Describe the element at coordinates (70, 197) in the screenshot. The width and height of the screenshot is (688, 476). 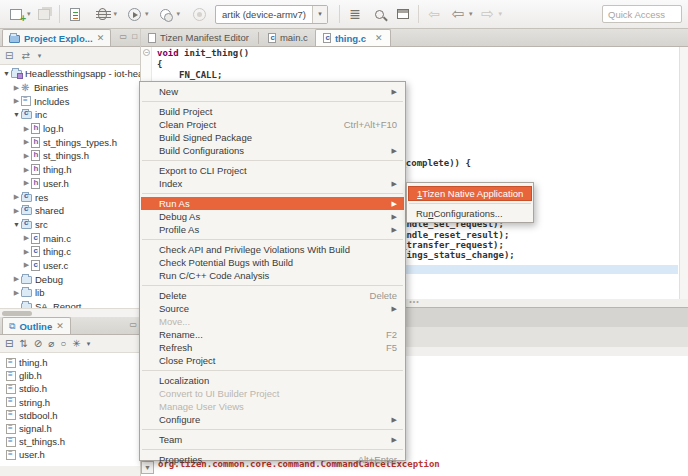
I see `tree-item: ▶res` at that location.